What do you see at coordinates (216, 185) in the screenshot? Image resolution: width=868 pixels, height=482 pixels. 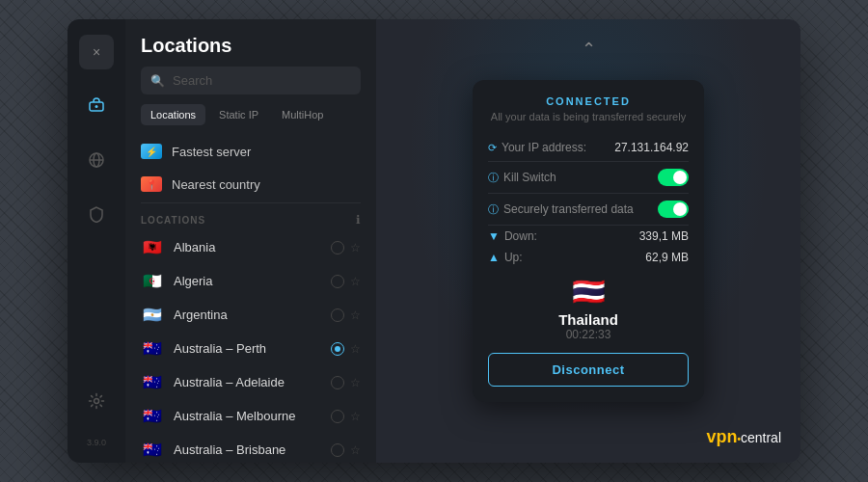 I see `nearest-label: Nearest country` at bounding box center [216, 185].